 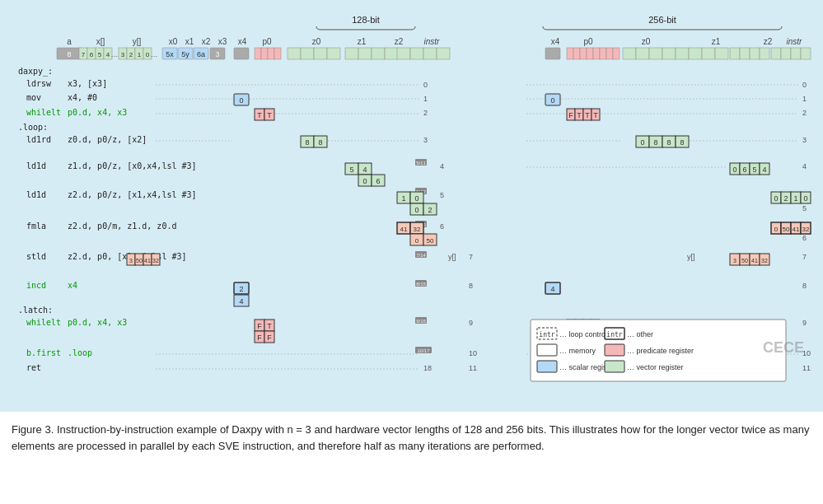 What do you see at coordinates (35, 310) in the screenshot?
I see `svg-text: .latch:` at bounding box center [35, 310].